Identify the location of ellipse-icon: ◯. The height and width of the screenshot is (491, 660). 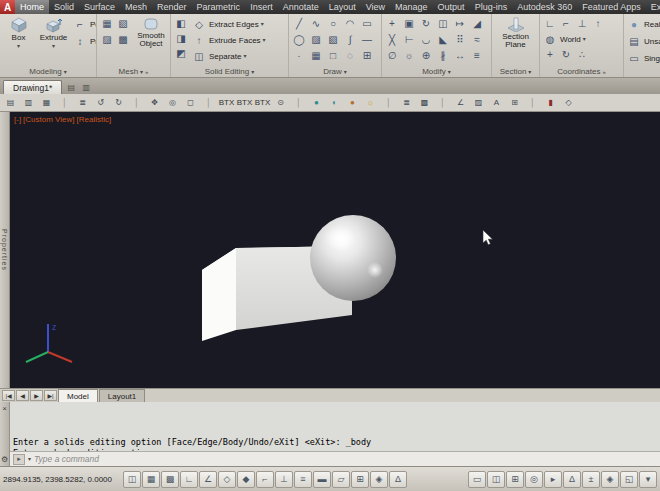
(299, 40).